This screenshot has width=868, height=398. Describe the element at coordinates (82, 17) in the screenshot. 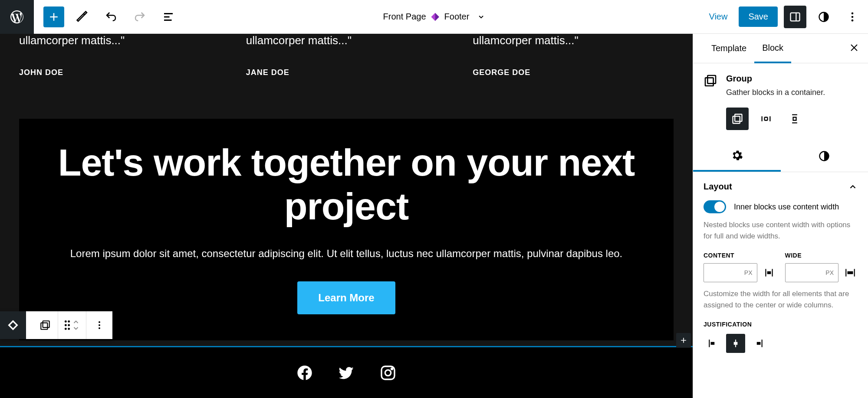

I see `tools-button` at that location.